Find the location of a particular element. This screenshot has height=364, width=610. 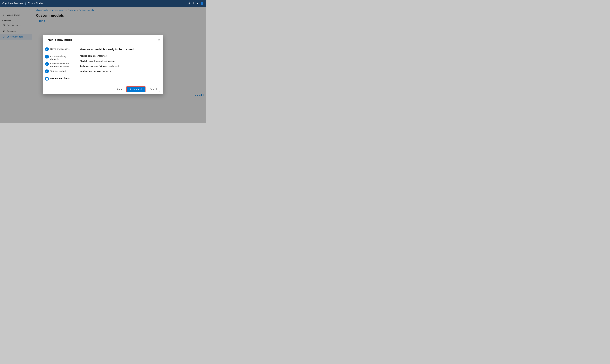

modal-footer: Back Train model Cancel is located at coordinates (103, 89).